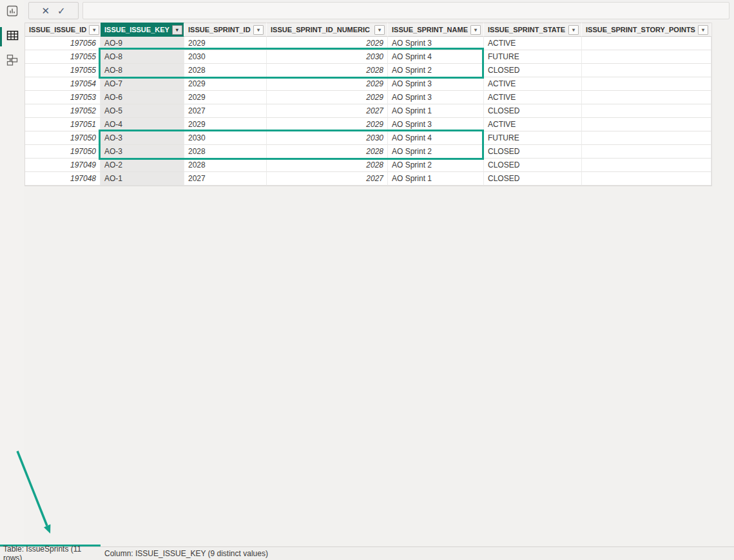 The height and width of the screenshot is (560, 734). I want to click on table-cell: AO-4, so click(142, 125).